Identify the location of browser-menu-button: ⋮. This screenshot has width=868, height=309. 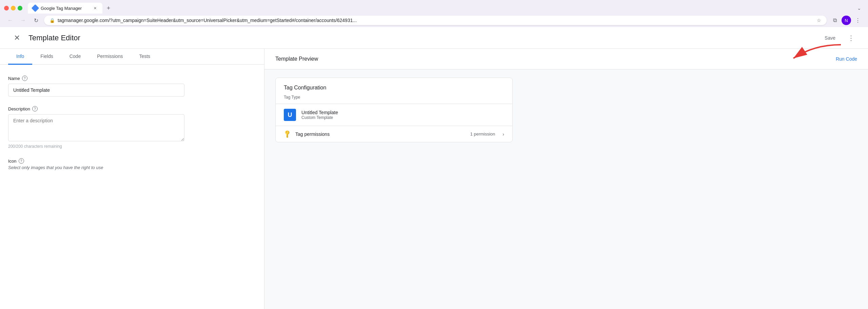
(858, 20).